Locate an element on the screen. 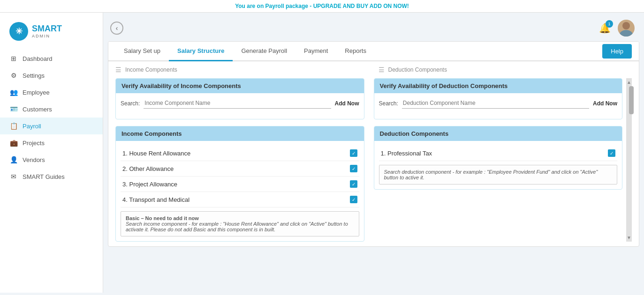 The width and height of the screenshot is (644, 295). income-add-now-button: Add Now is located at coordinates (347, 103).